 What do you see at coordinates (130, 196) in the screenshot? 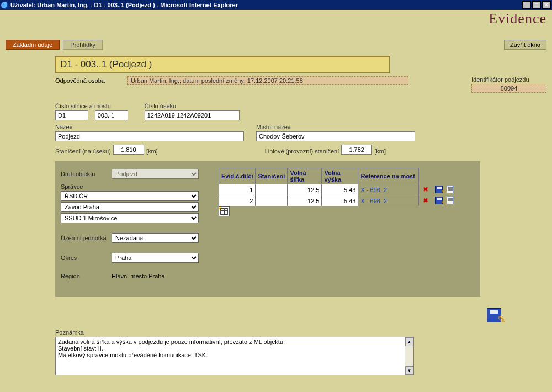
I see `admin1-combo: ŘSD ČR` at bounding box center [130, 196].